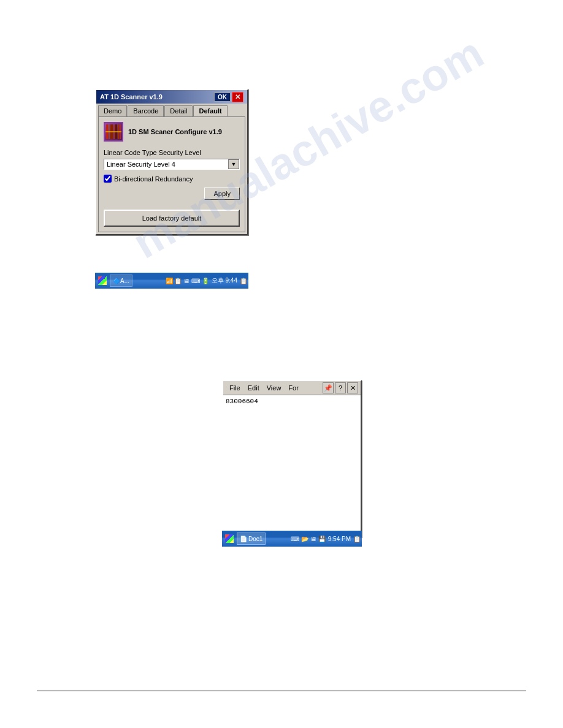 The height and width of the screenshot is (728, 563). What do you see at coordinates (222, 97) in the screenshot?
I see `ok-button: OK` at bounding box center [222, 97].